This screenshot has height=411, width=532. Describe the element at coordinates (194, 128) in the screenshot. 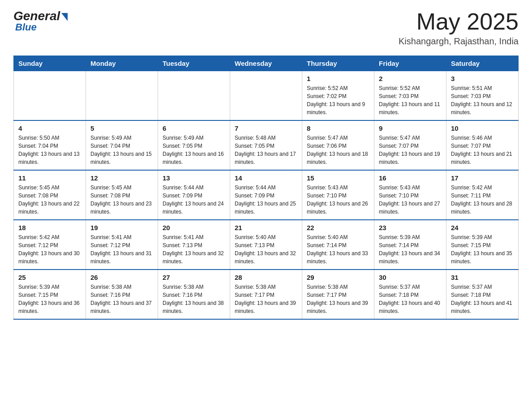

I see `day-number: 6` at that location.